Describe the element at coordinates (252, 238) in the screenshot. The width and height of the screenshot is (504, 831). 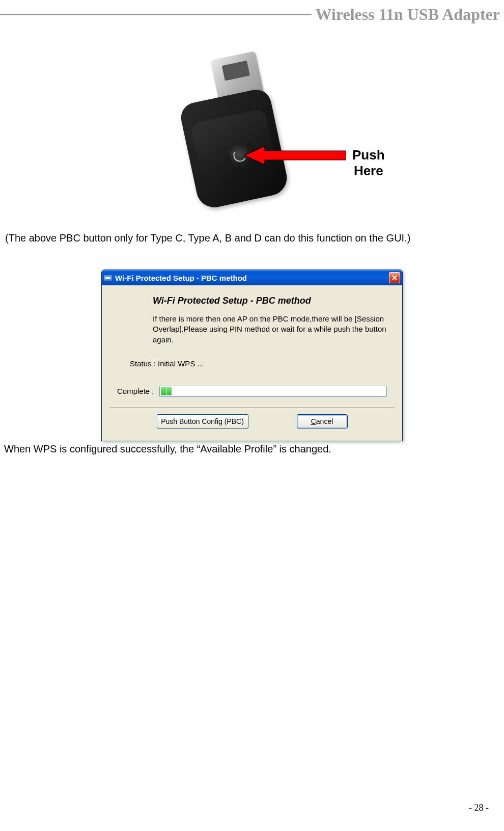
I see `figure-caption: (The above PBC button only for Type C, T…` at that location.